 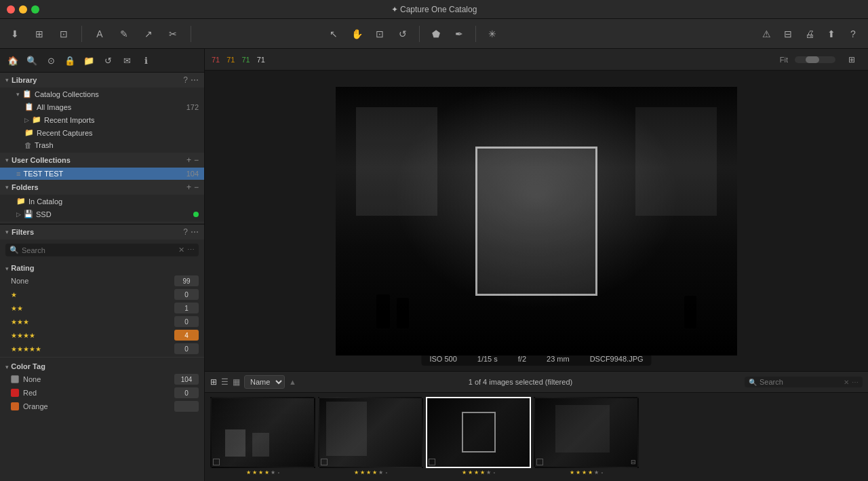 What do you see at coordinates (459, 34) in the screenshot?
I see `stamp-tool: ✒` at bounding box center [459, 34].